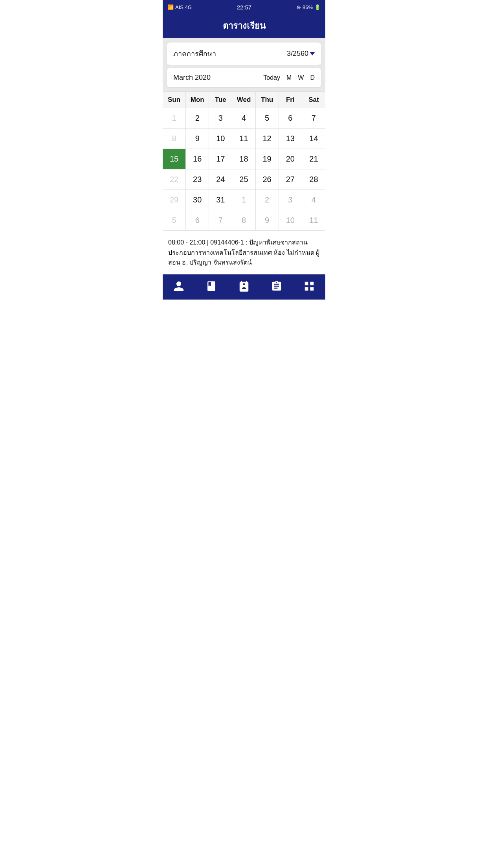 This screenshot has width=488, height=868. I want to click on day-header-mon: Mon, so click(197, 100).